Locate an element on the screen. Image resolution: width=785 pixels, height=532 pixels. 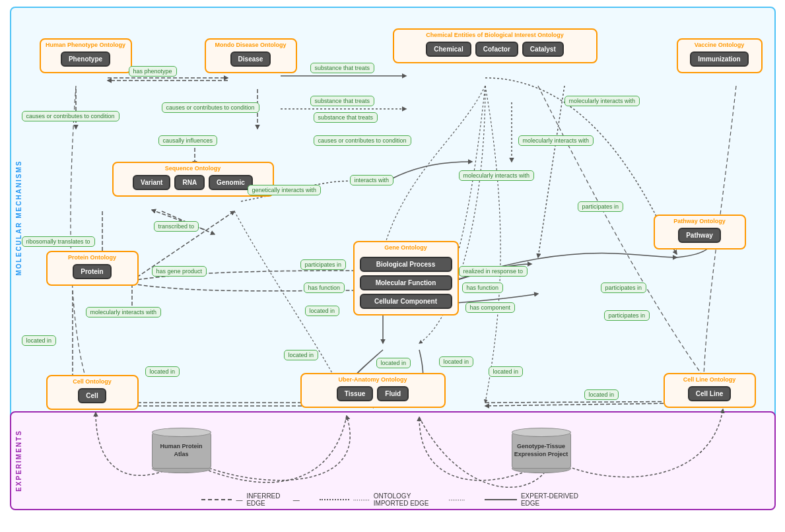
immunization-node: Immunization is located at coordinates (719, 59).